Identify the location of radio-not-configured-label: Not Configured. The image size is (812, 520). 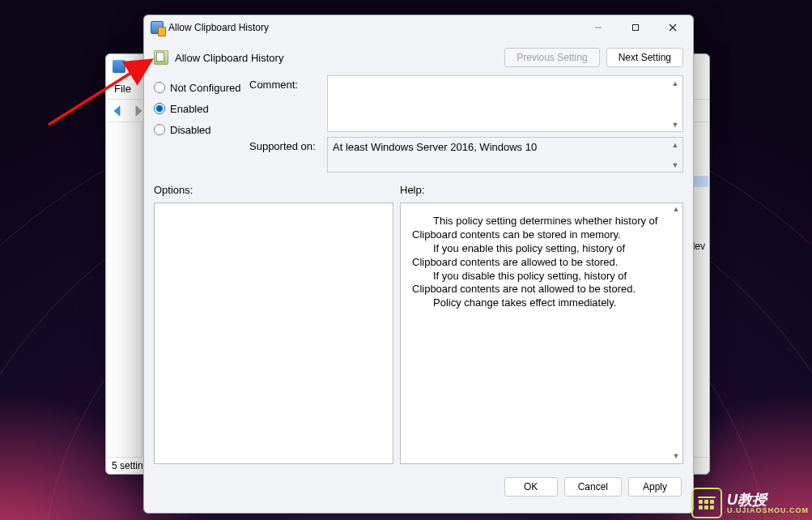
(206, 87).